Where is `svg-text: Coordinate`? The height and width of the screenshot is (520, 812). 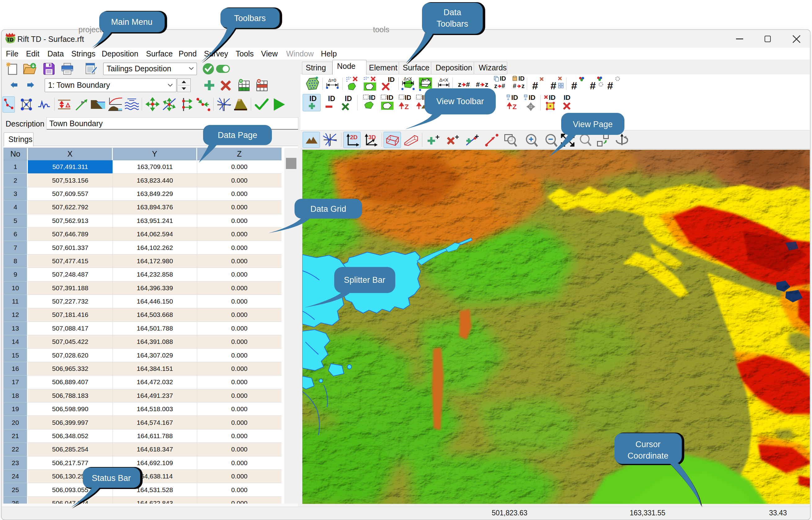
svg-text: Coordinate is located at coordinates (648, 456).